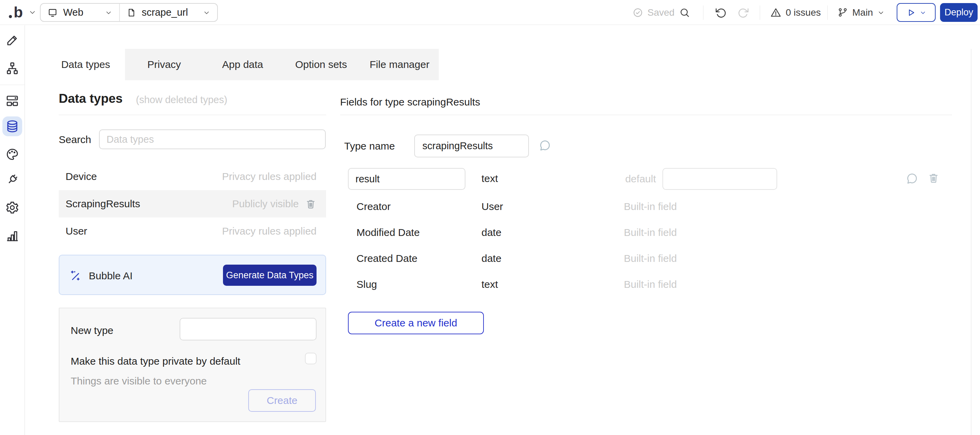  What do you see at coordinates (490, 178) in the screenshot?
I see `field-type-label: text` at bounding box center [490, 178].